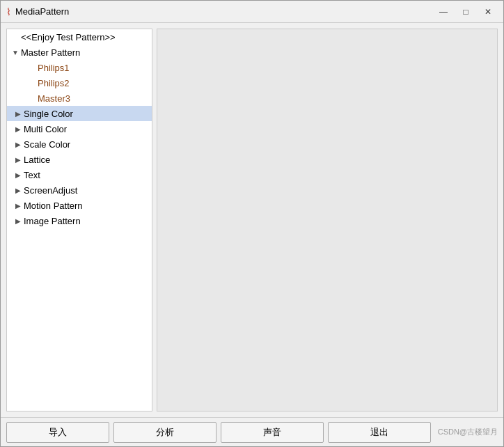 The image size is (504, 447). What do you see at coordinates (86, 114) in the screenshot?
I see `single-color-label: Single Color` at bounding box center [86, 114].